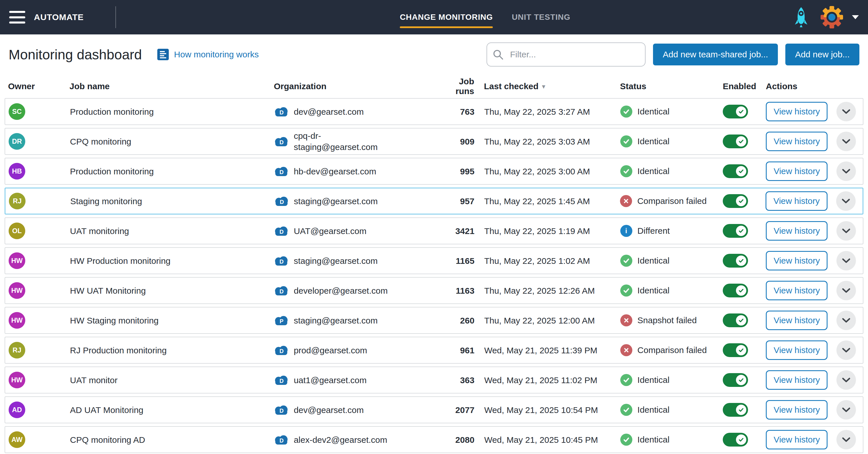 The image size is (868, 454). Describe the element at coordinates (467, 350) in the screenshot. I see `job-runs-count: 961` at that location.